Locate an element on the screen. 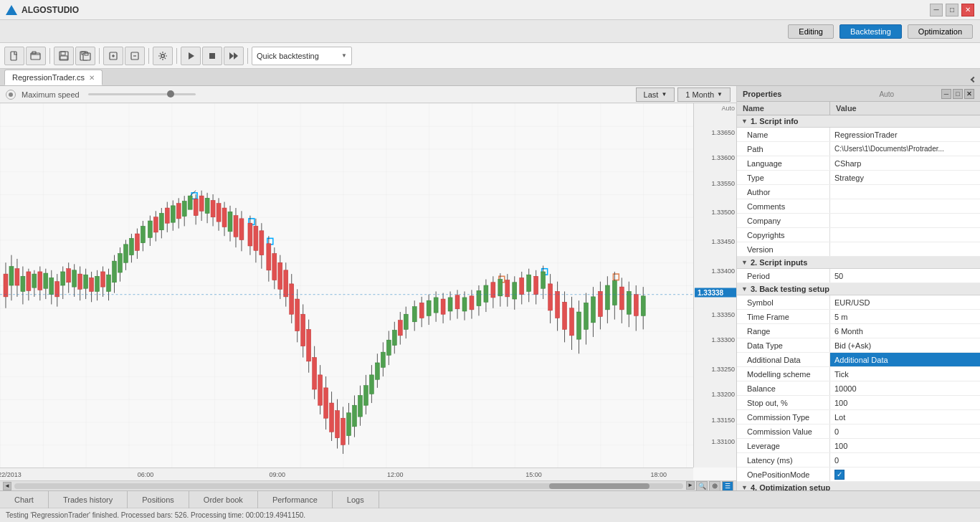  period-controls: Auto Last ▼ 1 Month ▼ is located at coordinates (683, 95).